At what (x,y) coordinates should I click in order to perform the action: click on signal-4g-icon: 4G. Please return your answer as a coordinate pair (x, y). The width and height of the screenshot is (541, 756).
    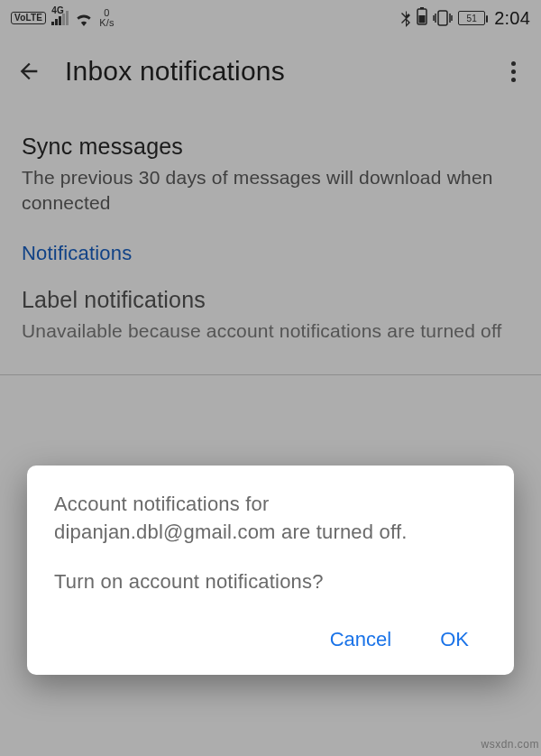
    Looking at the image, I should click on (60, 18).